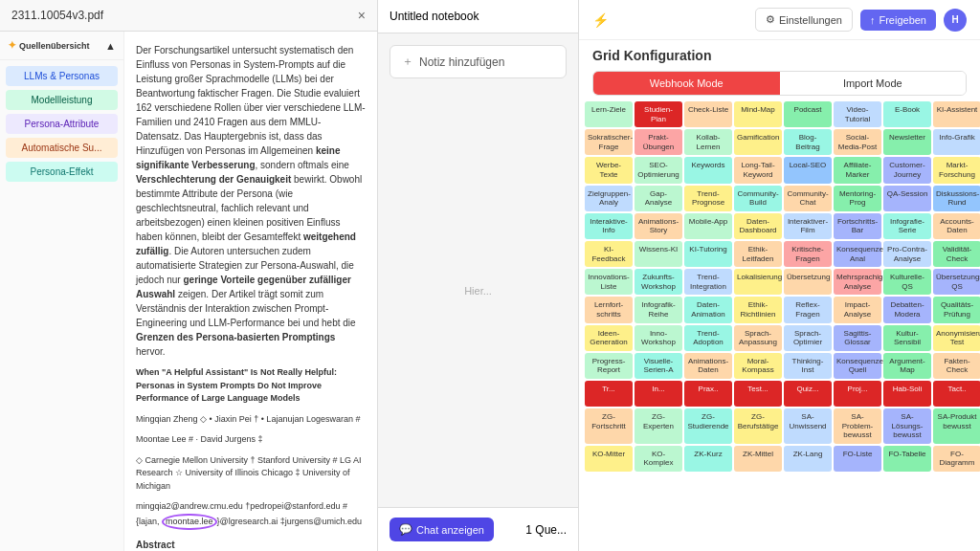 The image size is (980, 551). I want to click on grid-cell: Übersetzungs-QS, so click(957, 281).